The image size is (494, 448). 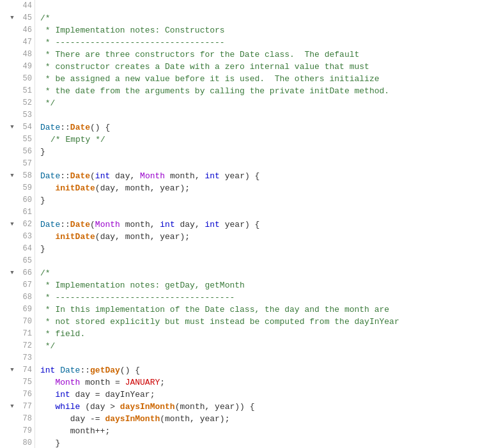 What do you see at coordinates (24, 139) in the screenshot?
I see `line-number: 55` at bounding box center [24, 139].